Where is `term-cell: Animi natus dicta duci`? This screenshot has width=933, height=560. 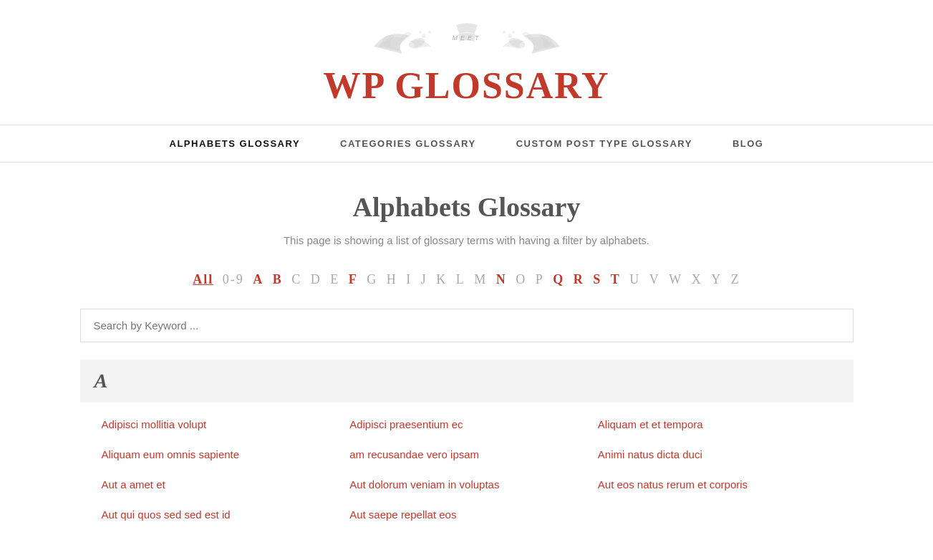 term-cell: Animi natus dicta duci is located at coordinates (715, 455).